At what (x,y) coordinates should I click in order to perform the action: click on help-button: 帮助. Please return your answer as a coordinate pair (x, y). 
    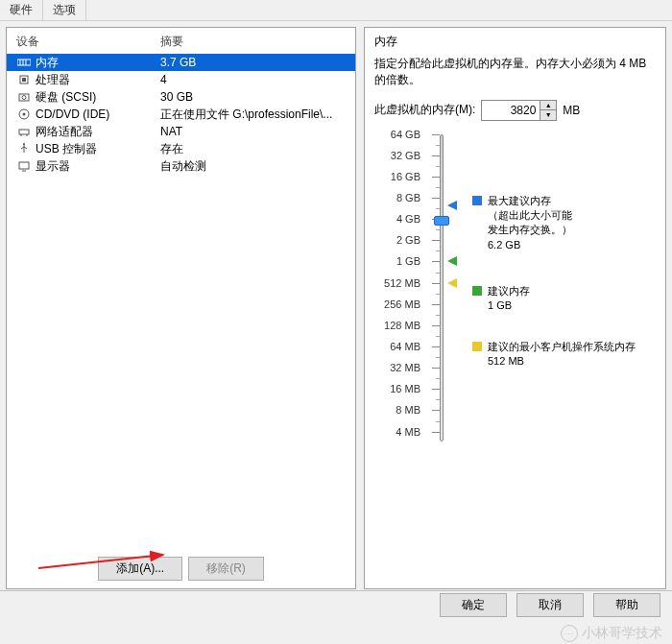
    Looking at the image, I should click on (627, 605).